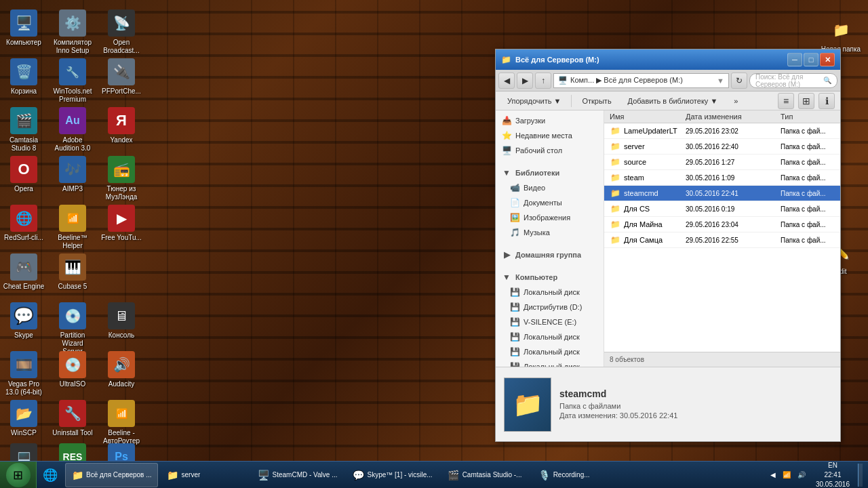 The height and width of the screenshot is (488, 868). Describe the element at coordinates (833, 474) in the screenshot. I see `tray-clock: EN 22:41 30.05.2016` at that location.